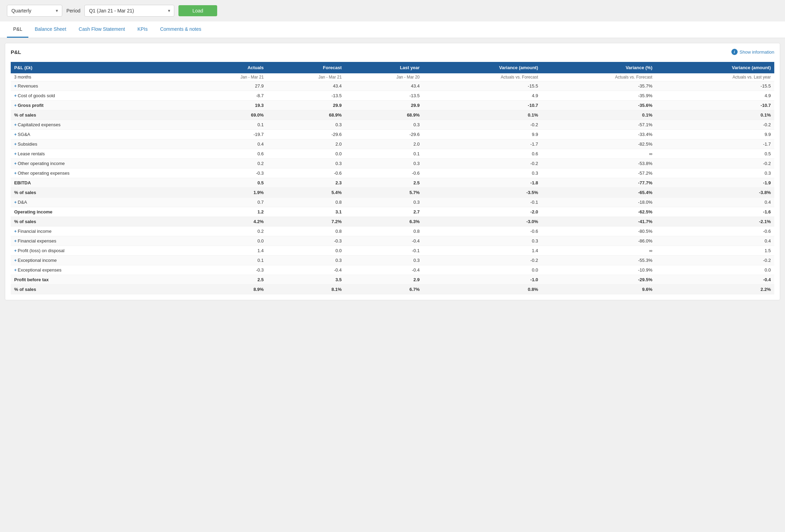 The width and height of the screenshot is (785, 532). What do you see at coordinates (228, 106) in the screenshot?
I see `row-cell: 19.3` at bounding box center [228, 106].